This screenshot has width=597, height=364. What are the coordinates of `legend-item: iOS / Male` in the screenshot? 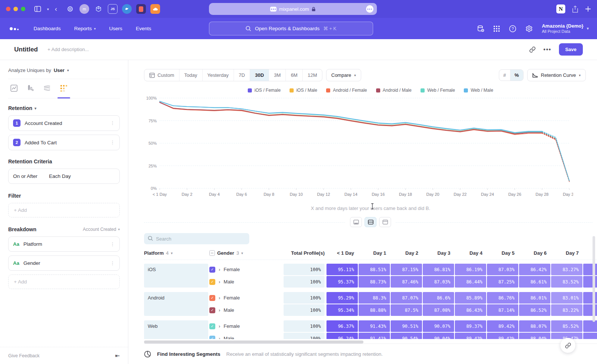 It's located at (303, 90).